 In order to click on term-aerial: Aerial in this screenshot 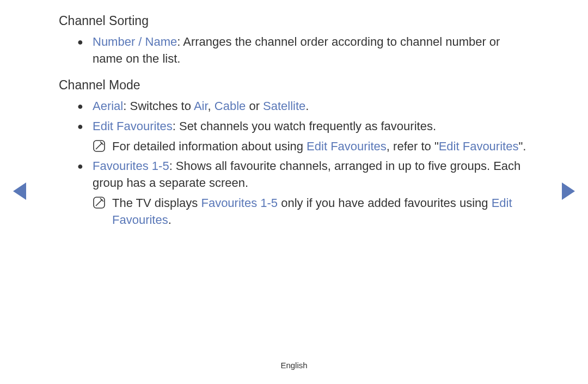, I will do `click(108, 106)`.